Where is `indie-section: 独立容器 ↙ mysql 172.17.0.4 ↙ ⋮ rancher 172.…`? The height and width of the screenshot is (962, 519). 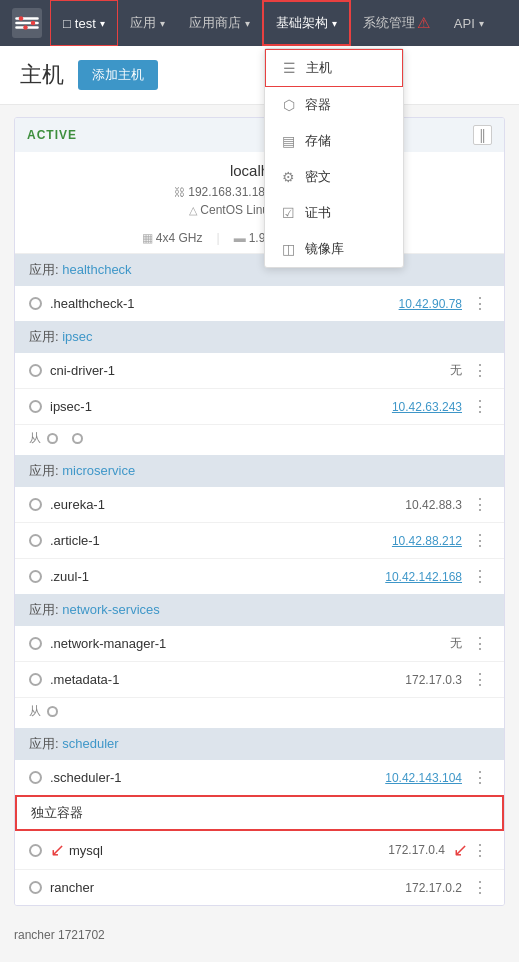
indie-section: 独立容器 ↙ mysql 172.17.0.4 ↙ ⋮ rancher 172.… is located at coordinates (260, 850).